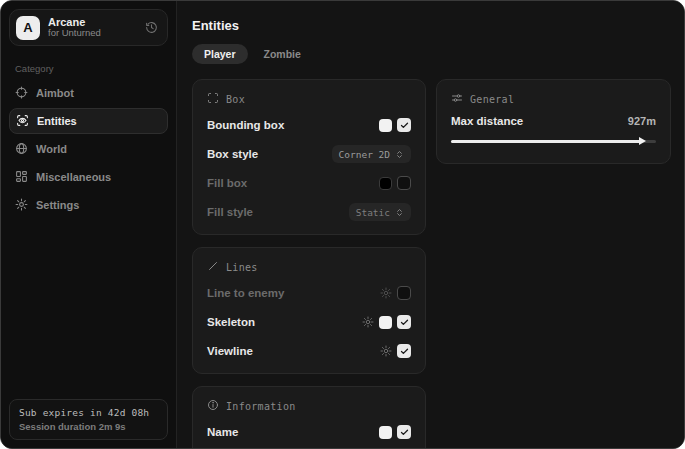 The image size is (685, 449). Describe the element at coordinates (404, 125) in the screenshot. I see `bounding-box-checkbox` at that location.